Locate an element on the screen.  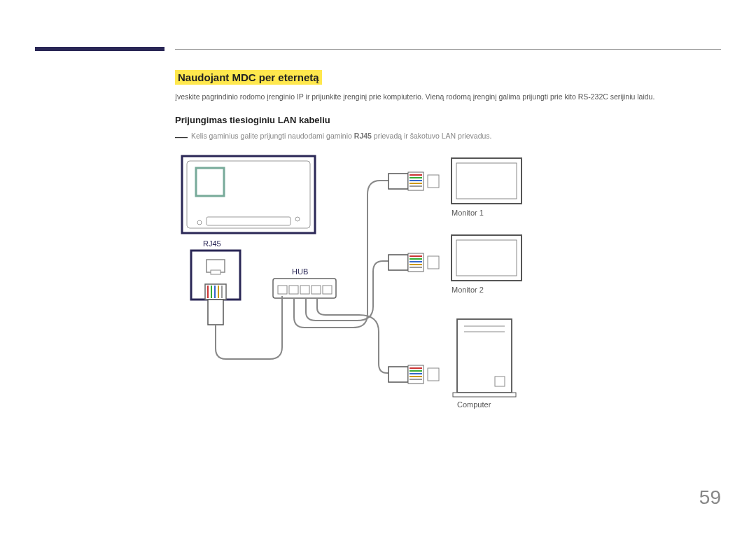
cable-hub-computer is located at coordinates (353, 336).